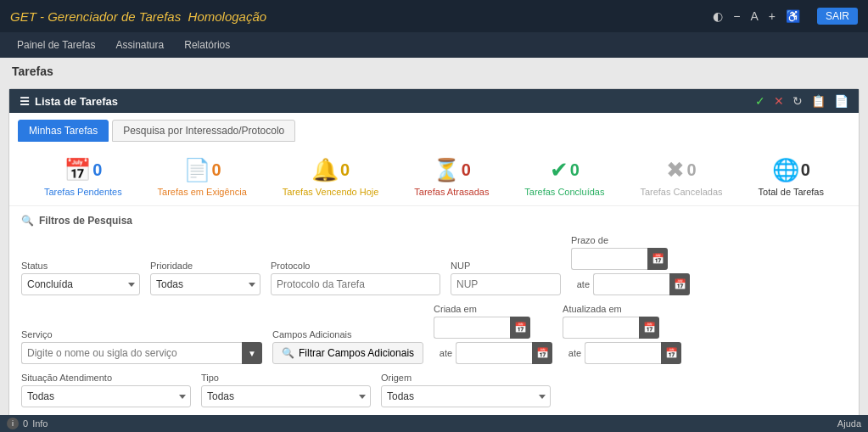  What do you see at coordinates (106, 396) in the screenshot?
I see `situacao-select: Todas` at bounding box center [106, 396].